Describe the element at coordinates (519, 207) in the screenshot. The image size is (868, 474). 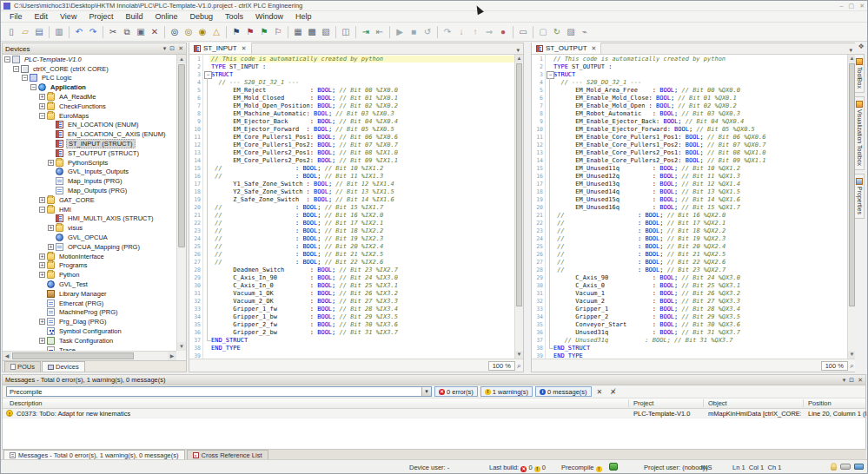
I see `st-input-vscrollbar: ▲ ▼` at that location.